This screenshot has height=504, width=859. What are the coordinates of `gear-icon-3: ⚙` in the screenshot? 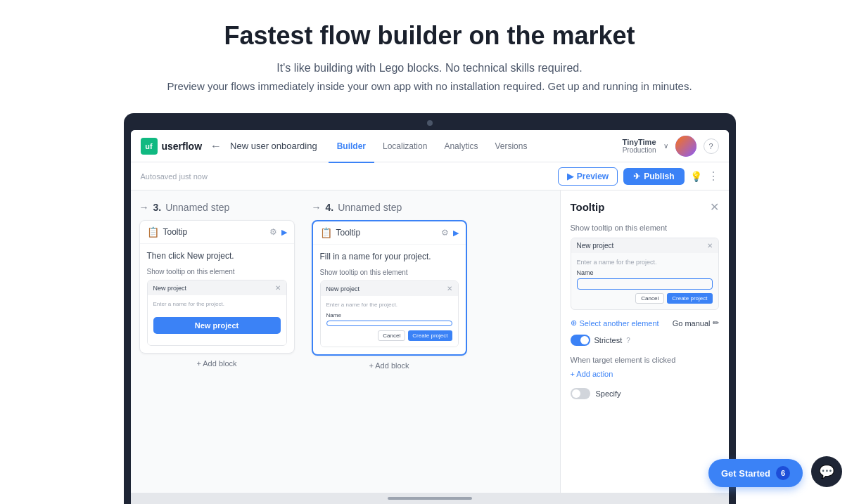 It's located at (273, 232).